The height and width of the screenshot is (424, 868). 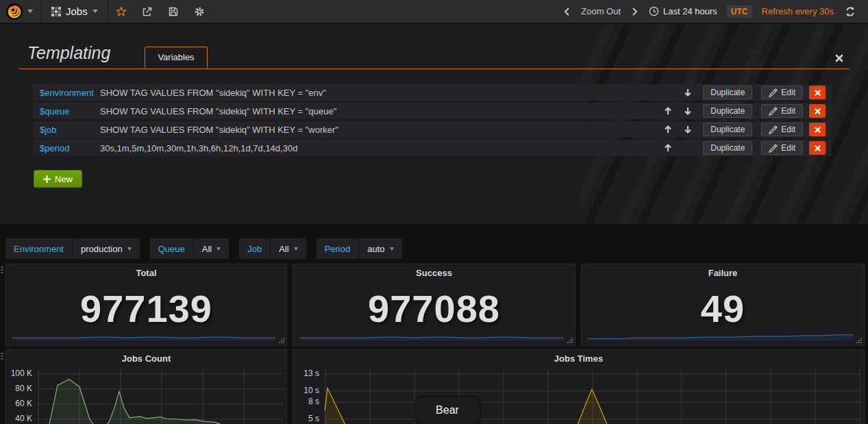 What do you see at coordinates (434, 308) in the screenshot?
I see `stat-value: 977088` at bounding box center [434, 308].